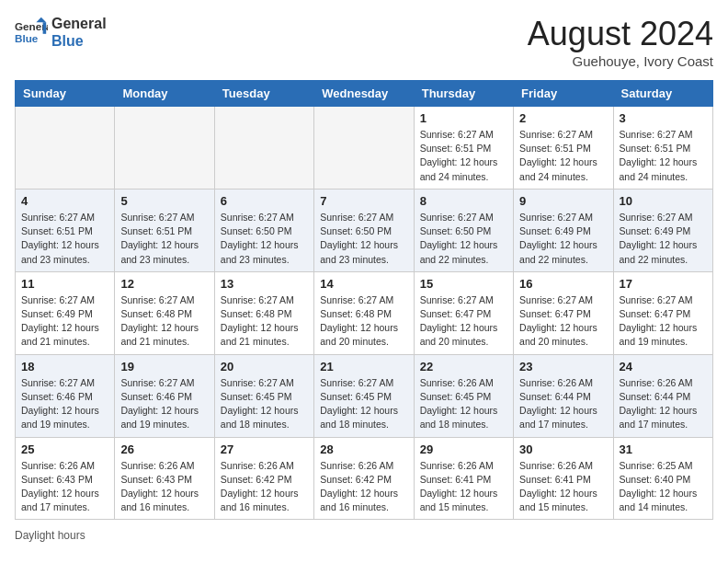 This screenshot has height=563, width=728. What do you see at coordinates (165, 313) in the screenshot?
I see `calendar-cell: 12Sunrise: 6:27 AMSunset: 6:48 PMDayligh…` at bounding box center [165, 313].